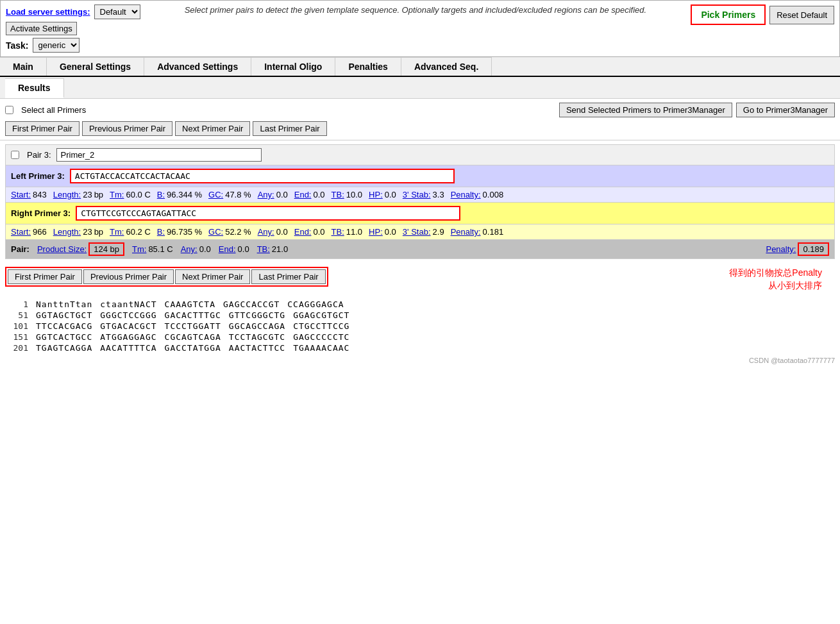  I want to click on pick-primers-button: Pick Primers, so click(728, 15).